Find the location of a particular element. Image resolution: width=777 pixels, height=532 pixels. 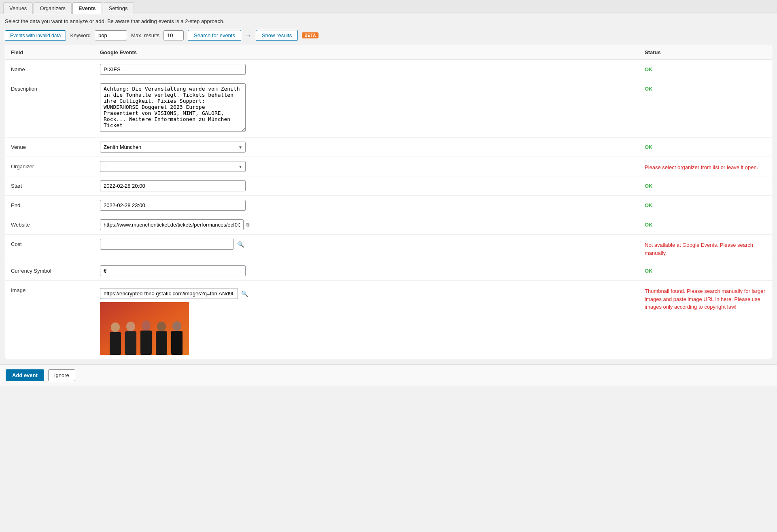

end-input is located at coordinates (173, 206).